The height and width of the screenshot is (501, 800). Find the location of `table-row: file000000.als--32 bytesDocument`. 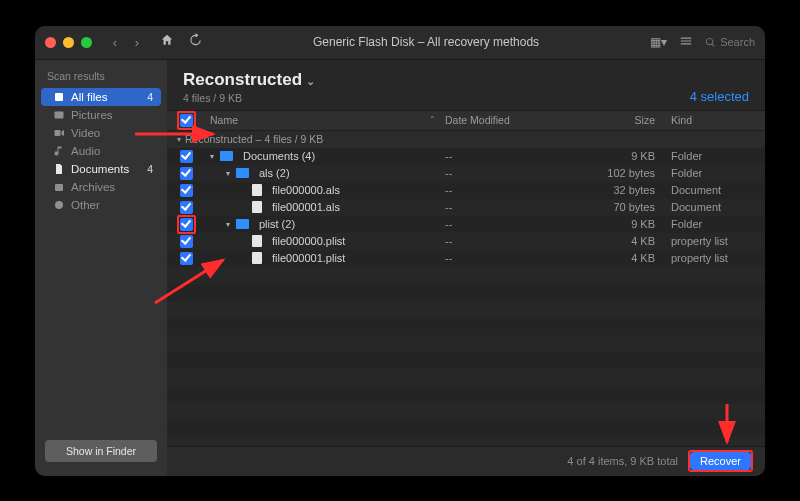

table-row: file000000.als--32 bytesDocument is located at coordinates (466, 190).